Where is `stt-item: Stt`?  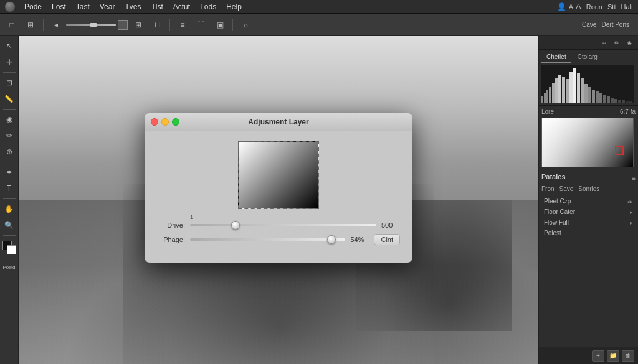 stt-item: Stt is located at coordinates (612, 7).